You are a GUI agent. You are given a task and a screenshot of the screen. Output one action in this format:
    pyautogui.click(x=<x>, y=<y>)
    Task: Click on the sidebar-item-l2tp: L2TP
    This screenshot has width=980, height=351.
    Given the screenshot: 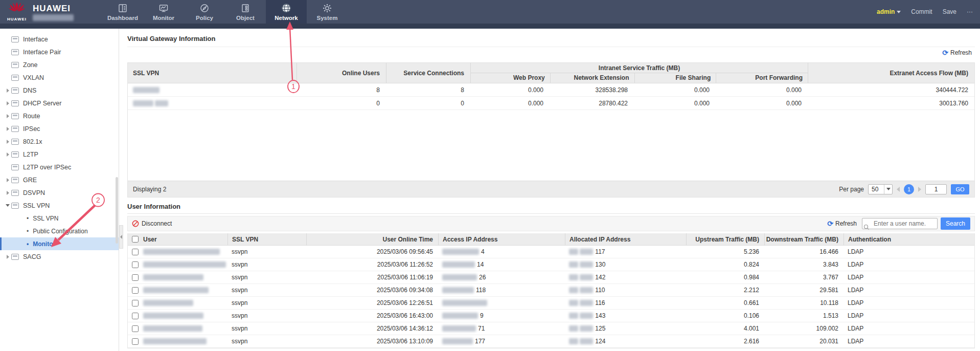 What is the action you would take?
    pyautogui.click(x=59, y=155)
    